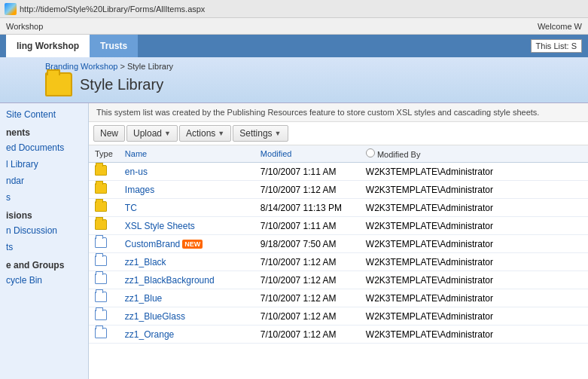 The height and width of the screenshot is (379, 588). Describe the element at coordinates (187, 262) in the screenshot. I see `cell-name: zz1_Black` at that location.